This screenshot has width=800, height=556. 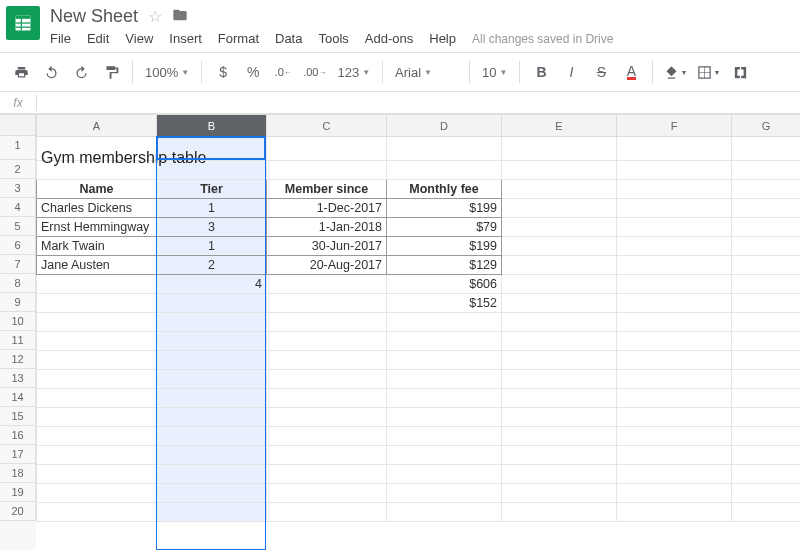 What do you see at coordinates (212, 208) in the screenshot?
I see `cell: 1` at bounding box center [212, 208].